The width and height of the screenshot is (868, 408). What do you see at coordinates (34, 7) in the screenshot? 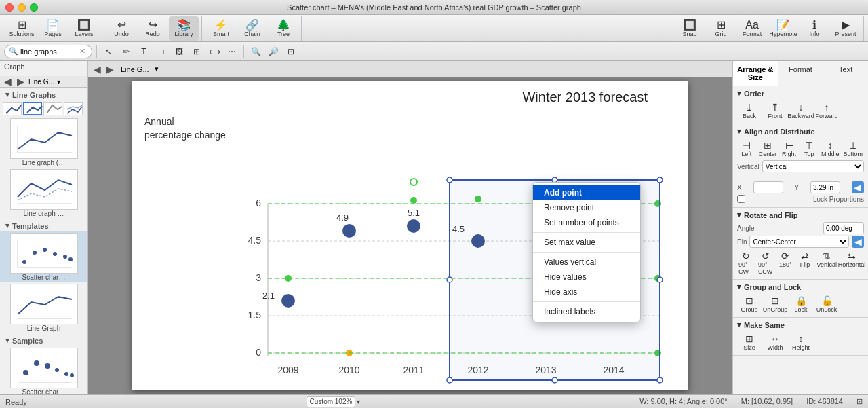
I see `maximize-button` at bounding box center [34, 7].